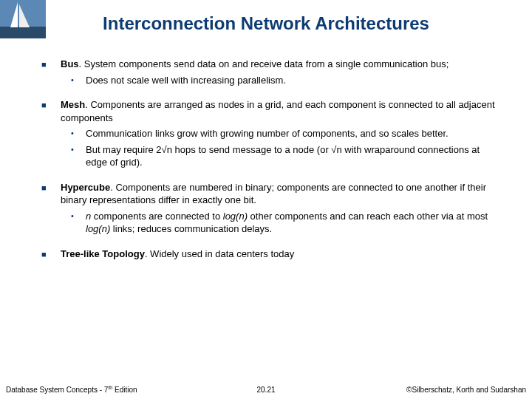  Describe the element at coordinates (292, 134) in the screenshot. I see `subbullet-text: Communication links grow with growing nu…` at that location.